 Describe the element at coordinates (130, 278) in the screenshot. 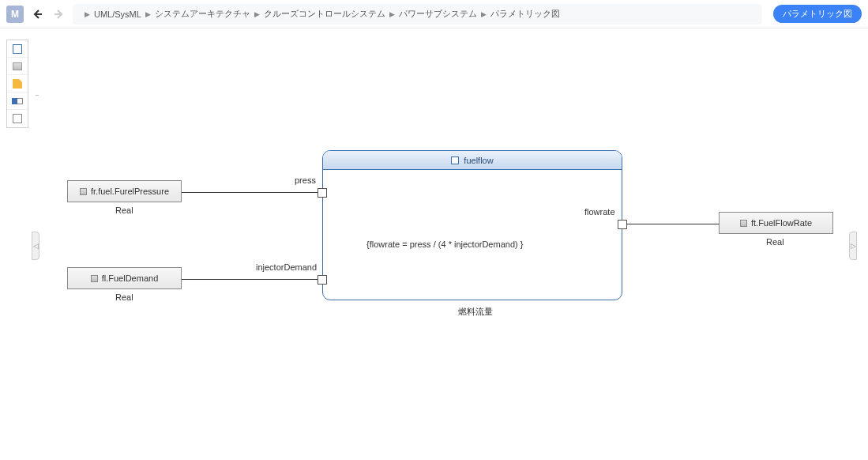

I see `value-fuel-demand-label: fl.FuelDemand` at that location.